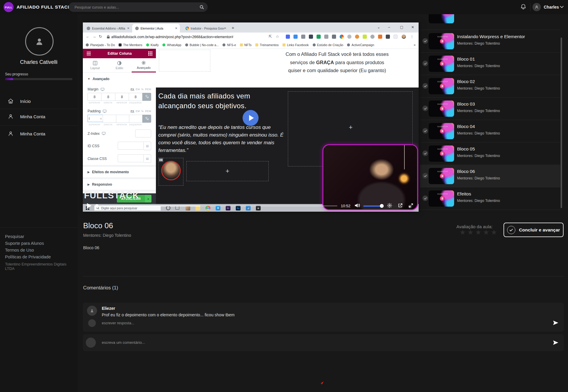 Image resolution: width=568 pixels, height=392 pixels. What do you see at coordinates (372, 206) in the screenshot?
I see `volume-slider` at bounding box center [372, 206].